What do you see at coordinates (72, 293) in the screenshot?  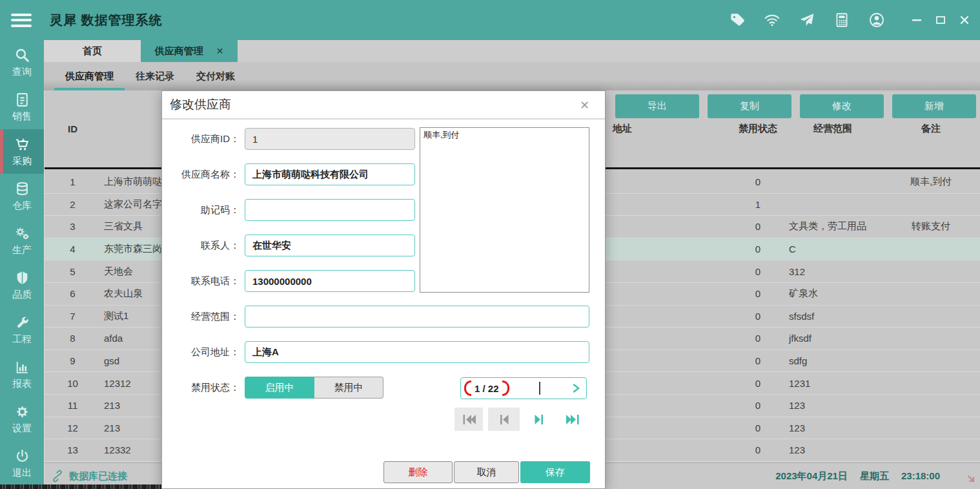 I see `cell-id: 6` at bounding box center [72, 293].